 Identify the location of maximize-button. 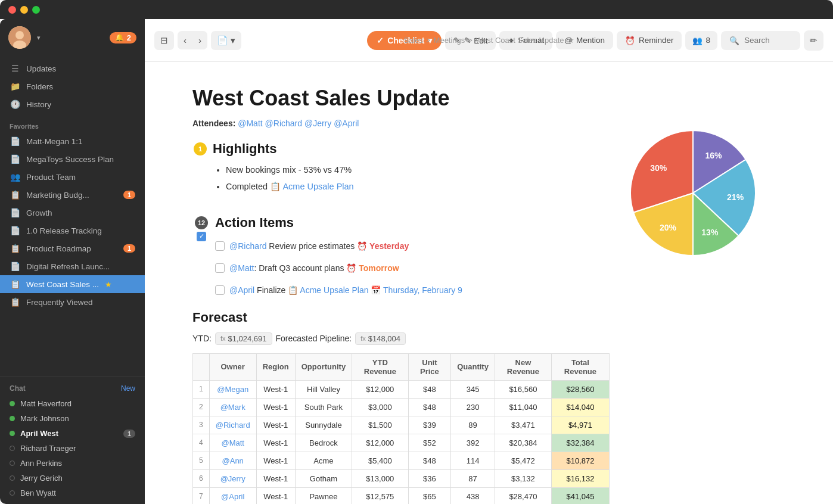
(36, 10).